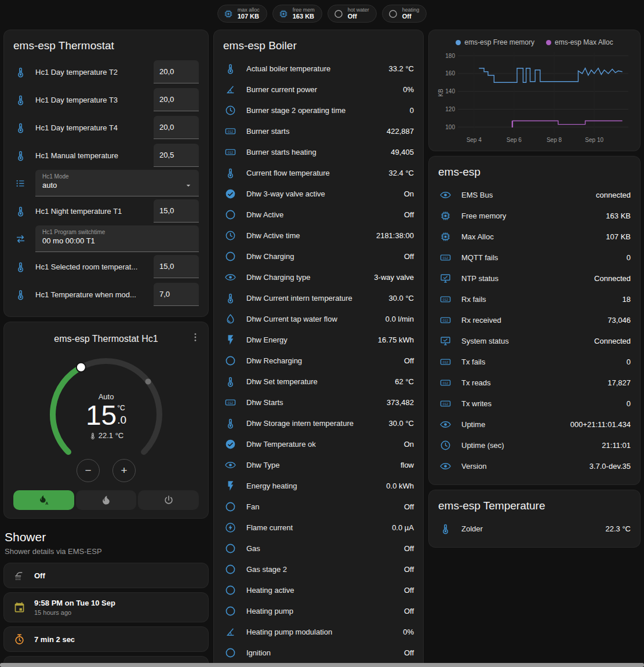 Image resolution: width=644 pixels, height=667 pixels. Describe the element at coordinates (106, 575) in the screenshot. I see `shower-item: Off` at that location.